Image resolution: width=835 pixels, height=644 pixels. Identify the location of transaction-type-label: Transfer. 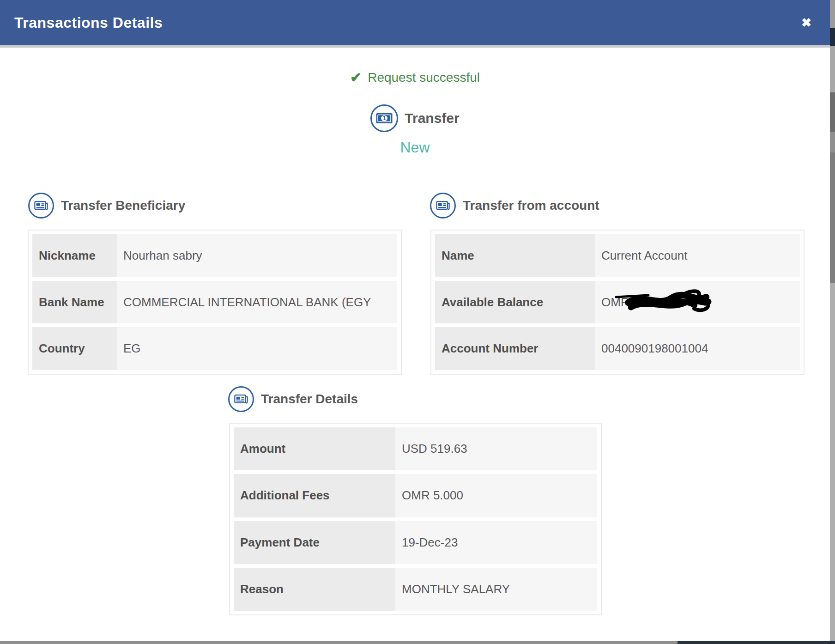
(432, 118).